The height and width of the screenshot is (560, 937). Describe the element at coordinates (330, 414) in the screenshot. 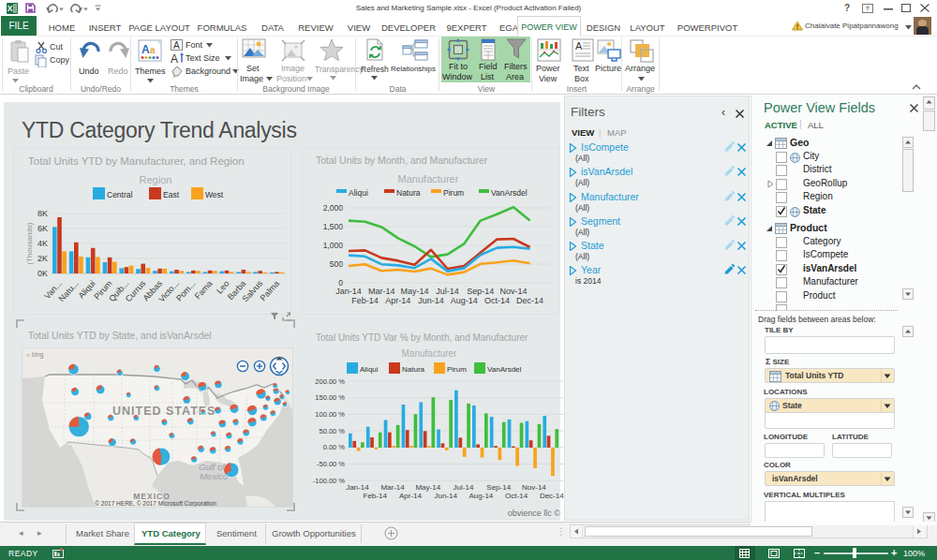

I see `svg-text: 100.00 %` at that location.